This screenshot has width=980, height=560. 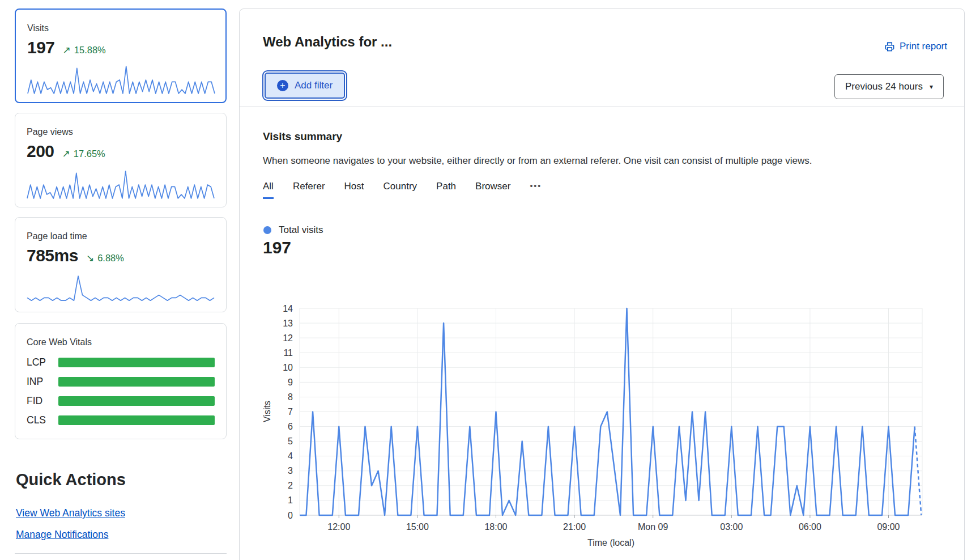 I want to click on stat-card-visits: Visits197↗15.88%, so click(x=121, y=56).